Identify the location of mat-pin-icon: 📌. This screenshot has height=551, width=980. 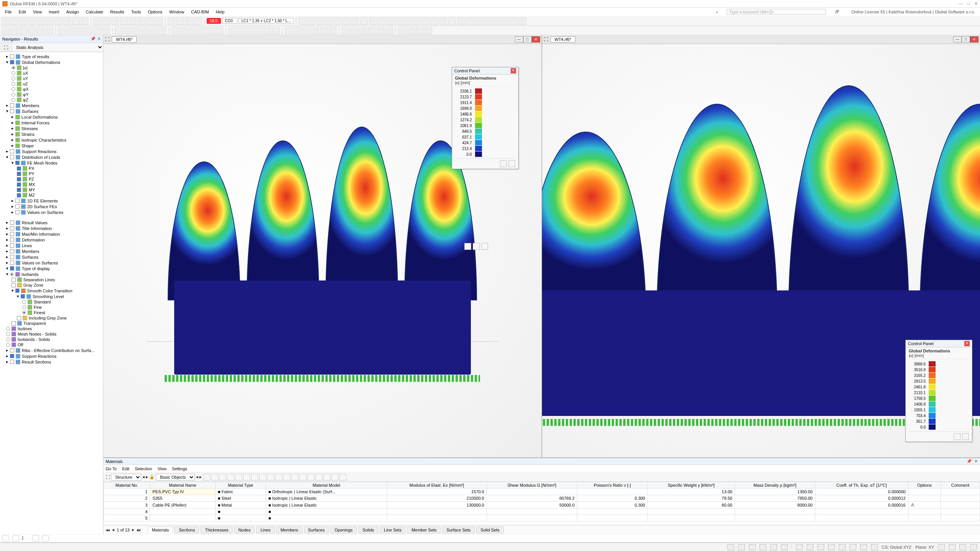
(969, 461).